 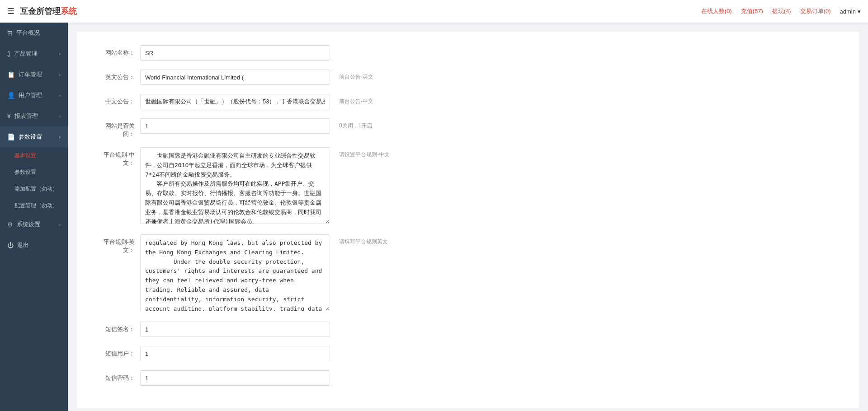 I want to click on sidebar-item-overview-label: 平台概况, so click(x=28, y=33).